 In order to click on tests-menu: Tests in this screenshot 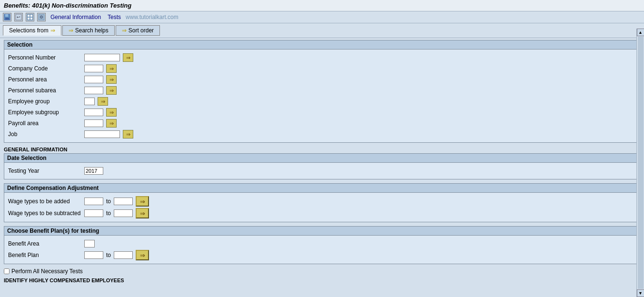, I will do `click(114, 17)`.